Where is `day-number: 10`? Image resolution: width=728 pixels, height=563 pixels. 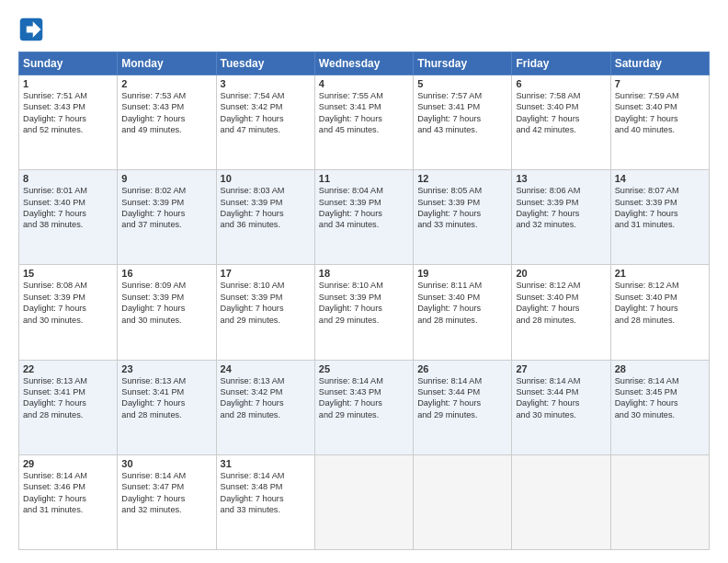
day-number: 10 is located at coordinates (266, 178).